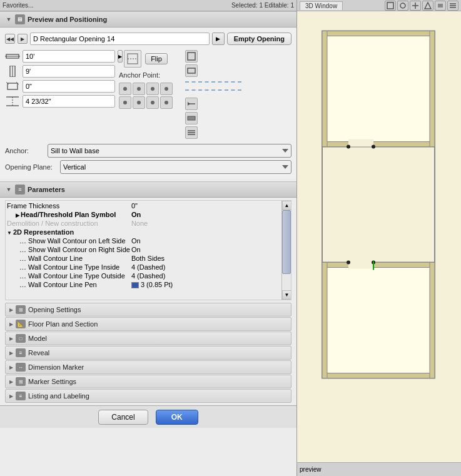 The image size is (461, 476). What do you see at coordinates (286, 205) in the screenshot?
I see `scrollbar-up-btn: ▲` at bounding box center [286, 205].